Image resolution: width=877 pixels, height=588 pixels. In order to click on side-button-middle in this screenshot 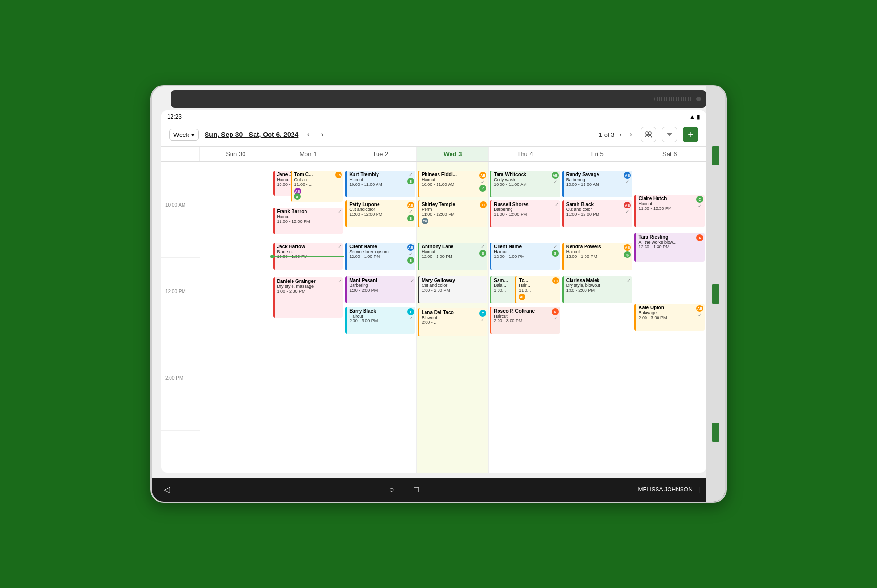, I will do `click(716, 294)`.